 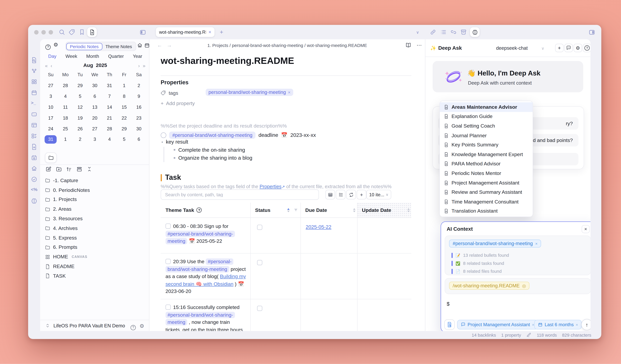 I want to click on calendar-settings-gear-icon: ⚙, so click(x=56, y=45).